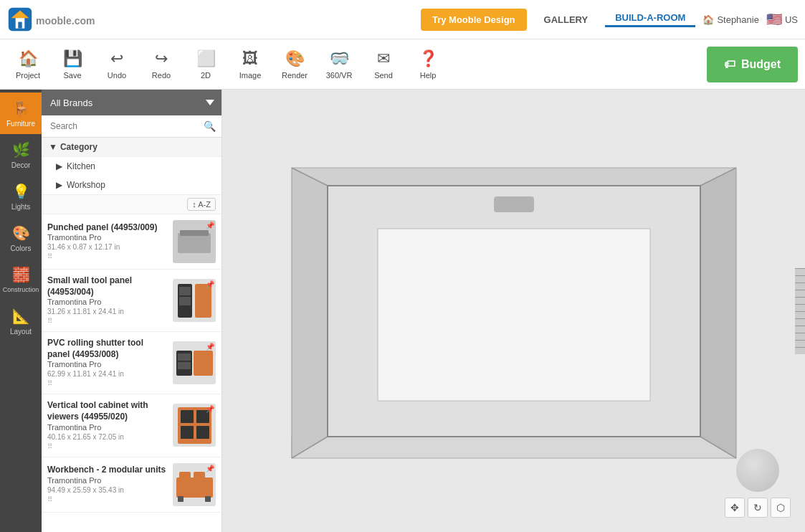  What do you see at coordinates (81, 166) in the screenshot?
I see `kitchen-label: Kitchen` at bounding box center [81, 166].